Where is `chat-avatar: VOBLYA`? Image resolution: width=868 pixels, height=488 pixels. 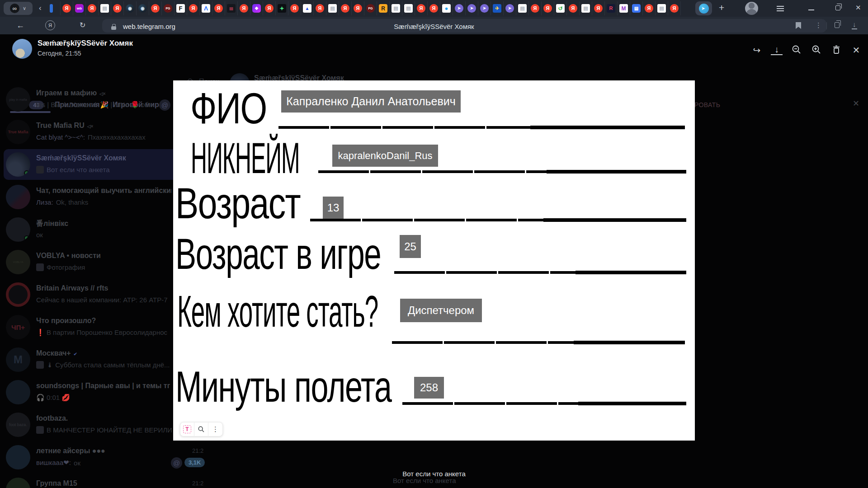 chat-avatar: VOBLYA is located at coordinates (18, 262).